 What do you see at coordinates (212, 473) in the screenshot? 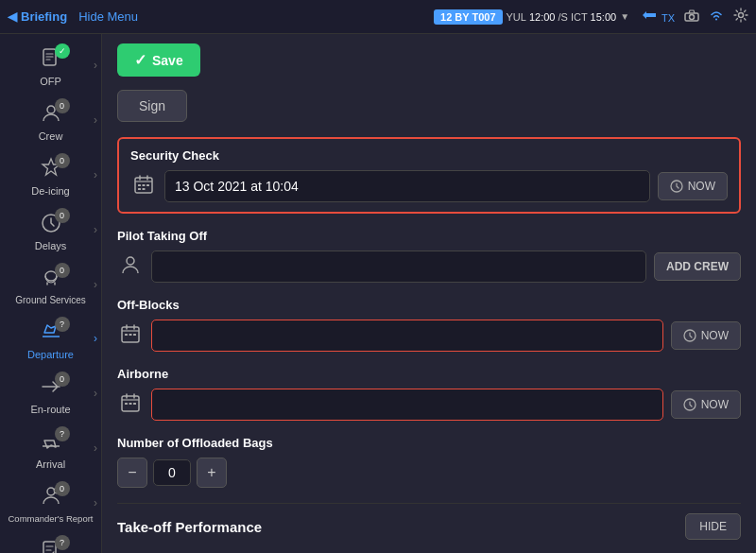
I see `plus-icon: +` at bounding box center [212, 473].